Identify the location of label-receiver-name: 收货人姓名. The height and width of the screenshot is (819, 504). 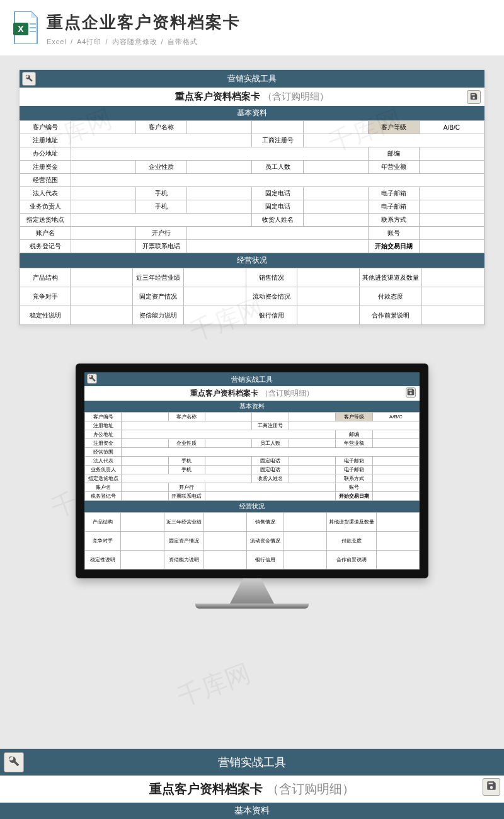
(270, 479).